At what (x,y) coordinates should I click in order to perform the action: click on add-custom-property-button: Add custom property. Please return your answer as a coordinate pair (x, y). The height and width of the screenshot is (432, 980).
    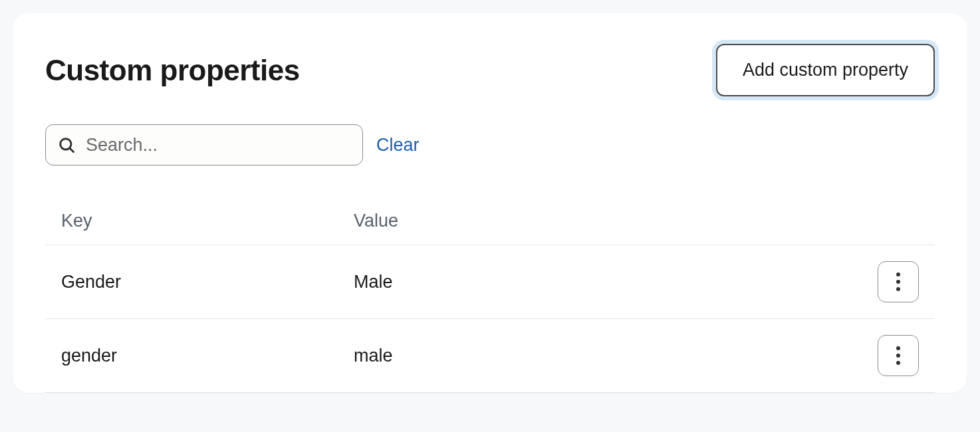
    Looking at the image, I should click on (826, 70).